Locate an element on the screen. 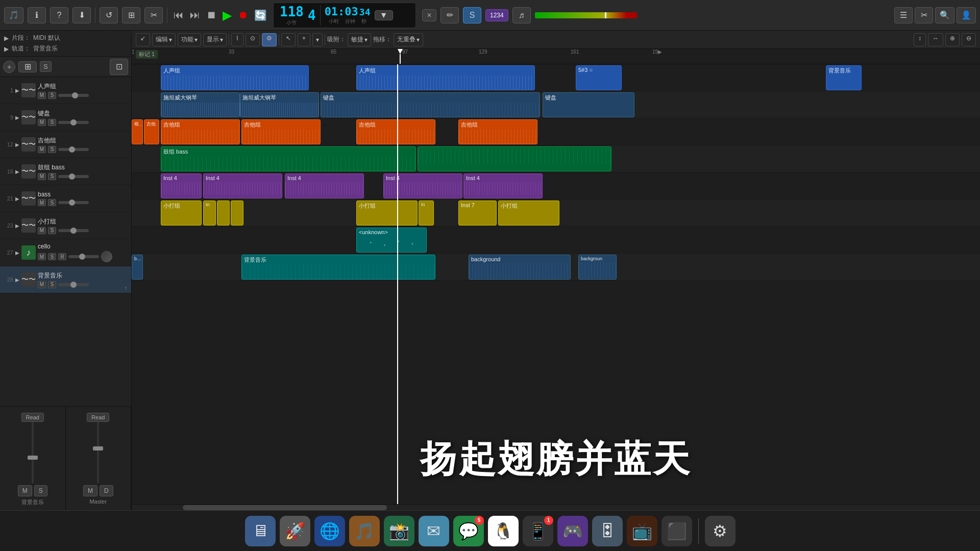  info-btn: ℹ is located at coordinates (37, 15).